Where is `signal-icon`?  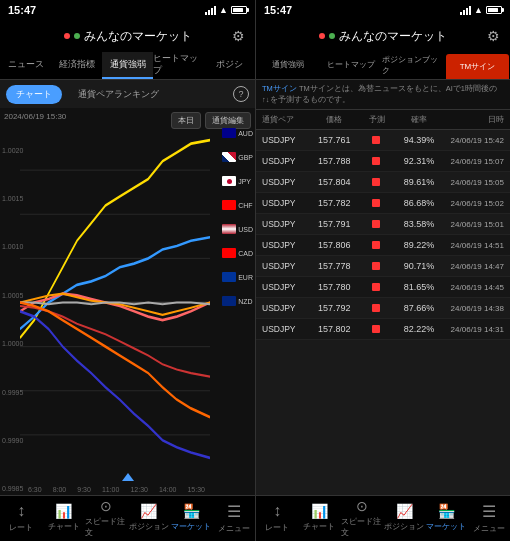 signal-icon is located at coordinates (210, 10).